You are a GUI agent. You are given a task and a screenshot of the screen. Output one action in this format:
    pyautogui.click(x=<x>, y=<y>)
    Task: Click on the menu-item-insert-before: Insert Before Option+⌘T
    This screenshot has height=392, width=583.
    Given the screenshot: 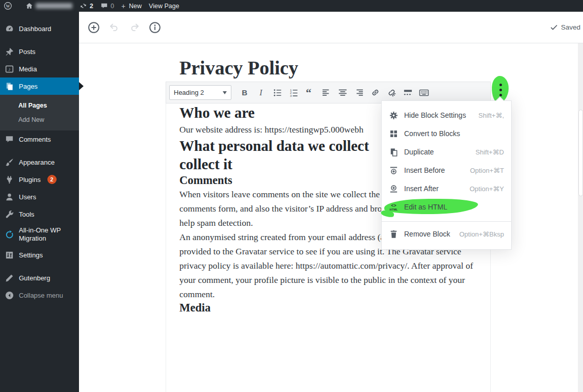 What is the action you would take?
    pyautogui.click(x=446, y=170)
    